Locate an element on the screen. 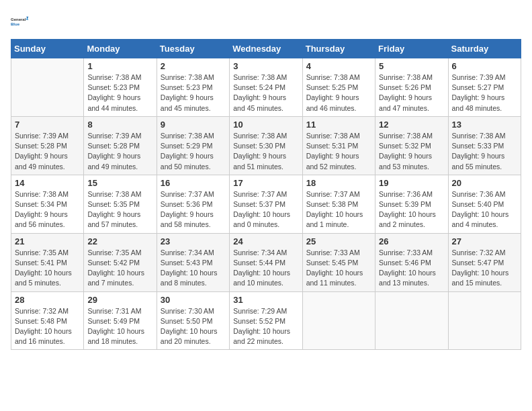 The width and height of the screenshot is (532, 411). day-number: 14 is located at coordinates (47, 183).